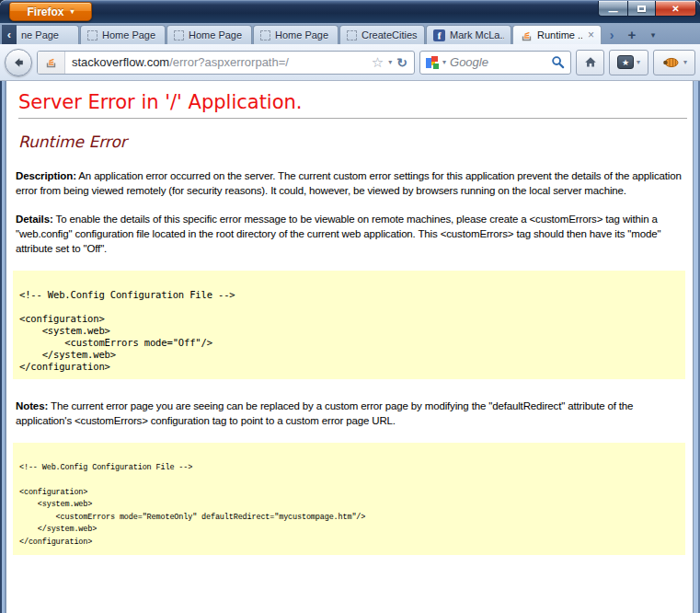  Describe the element at coordinates (591, 35) in the screenshot. I see `tab-close-icon: ×` at that location.